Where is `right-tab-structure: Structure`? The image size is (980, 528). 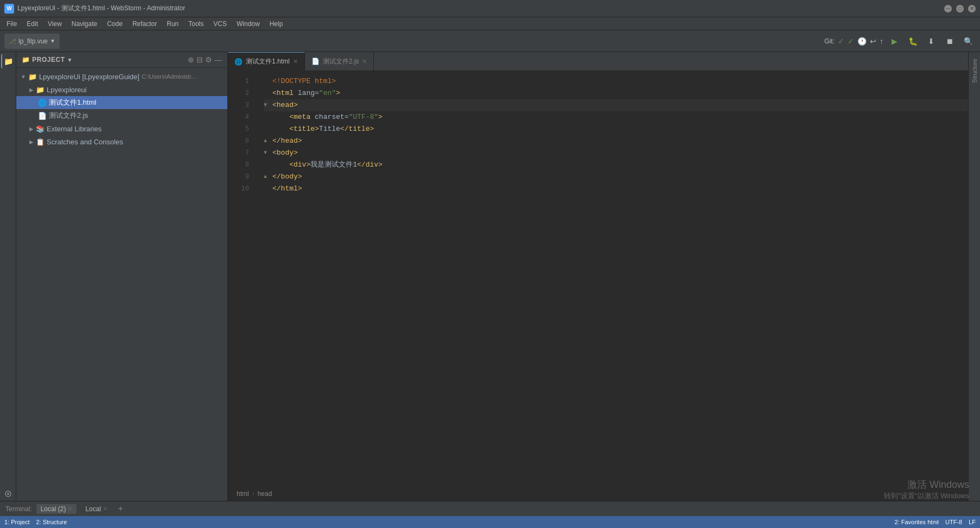
right-tab-structure: Structure is located at coordinates (975, 71).